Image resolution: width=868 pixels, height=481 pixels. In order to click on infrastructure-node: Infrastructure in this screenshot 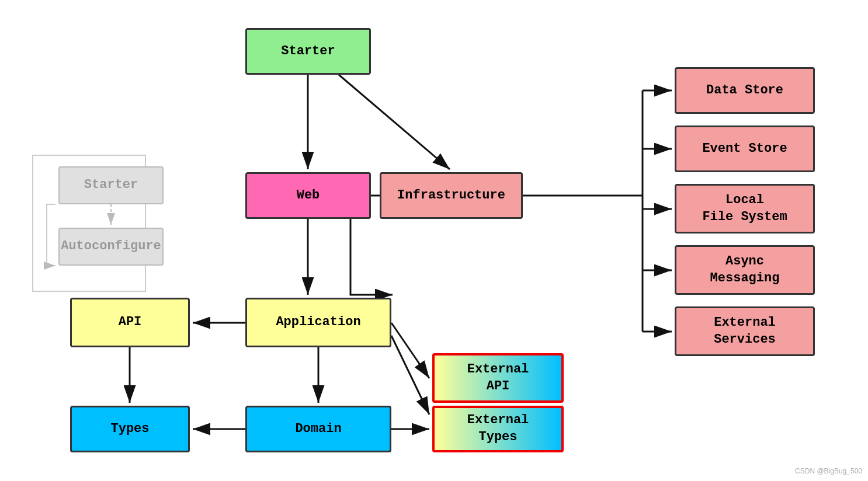, I will do `click(451, 196)`.